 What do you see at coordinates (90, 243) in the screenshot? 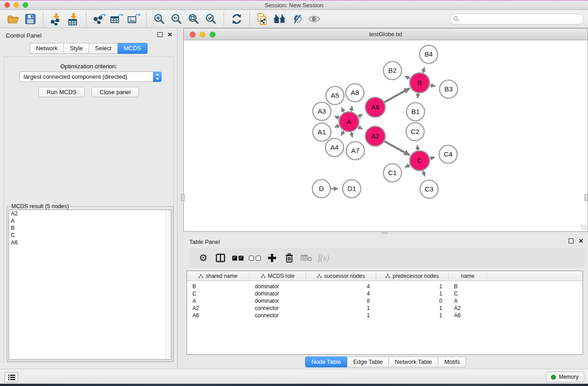
I see `result-item: A6` at bounding box center [90, 243].